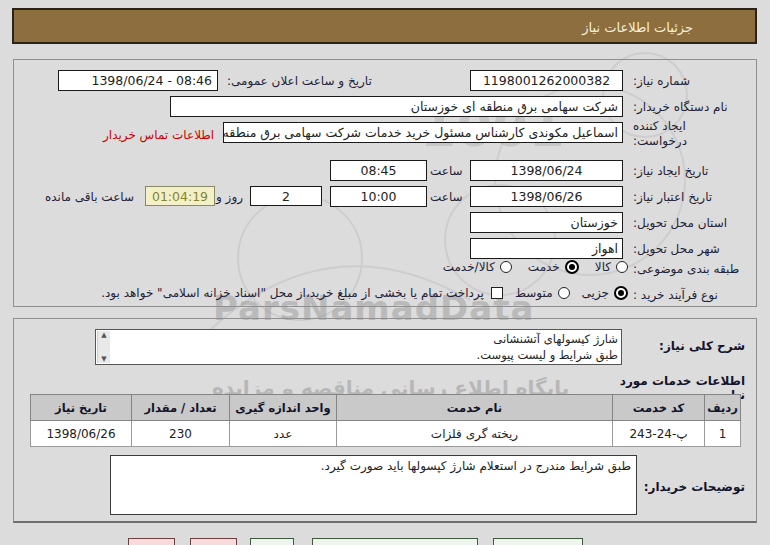 The width and height of the screenshot is (770, 545). Describe the element at coordinates (181, 434) in the screenshot. I see `cell-quantity: 230` at that location.